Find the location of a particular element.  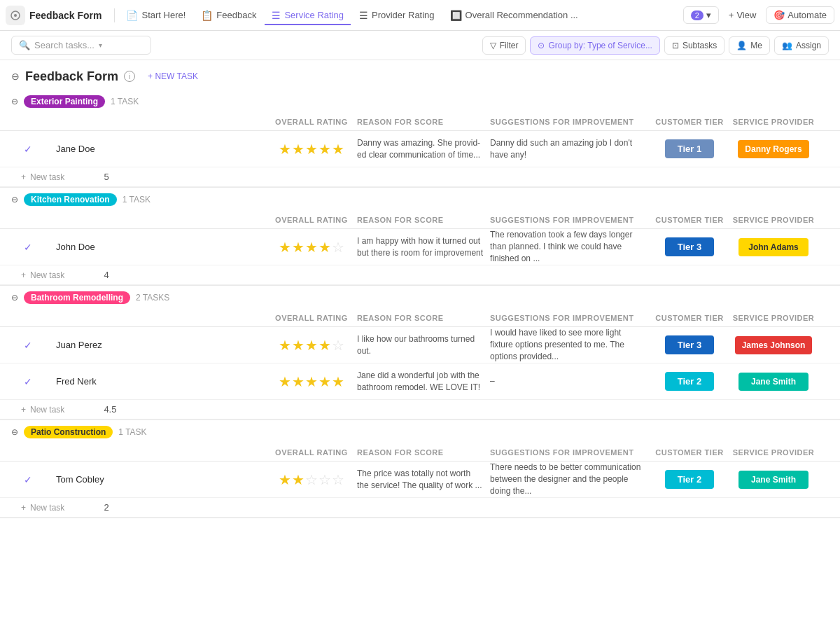

collapse-patio-construction: ⊖ is located at coordinates (15, 432).